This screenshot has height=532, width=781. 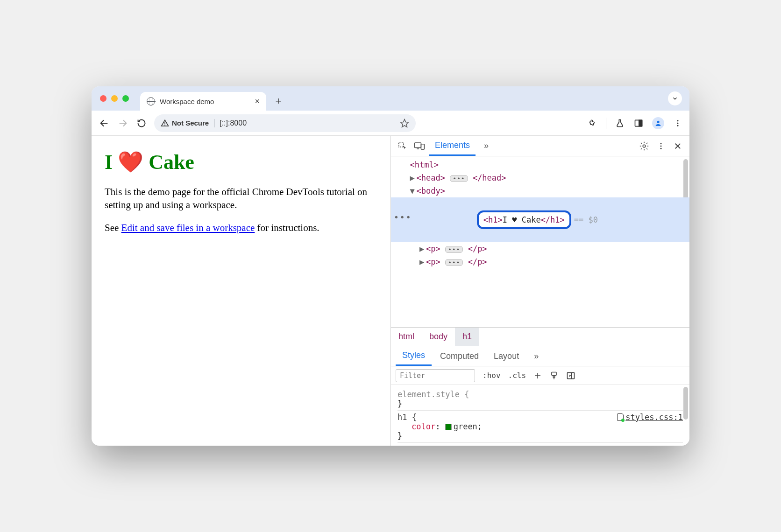 What do you see at coordinates (390, 123) in the screenshot?
I see `browser-toolbar: Not Secure [::]:8000` at bounding box center [390, 123].